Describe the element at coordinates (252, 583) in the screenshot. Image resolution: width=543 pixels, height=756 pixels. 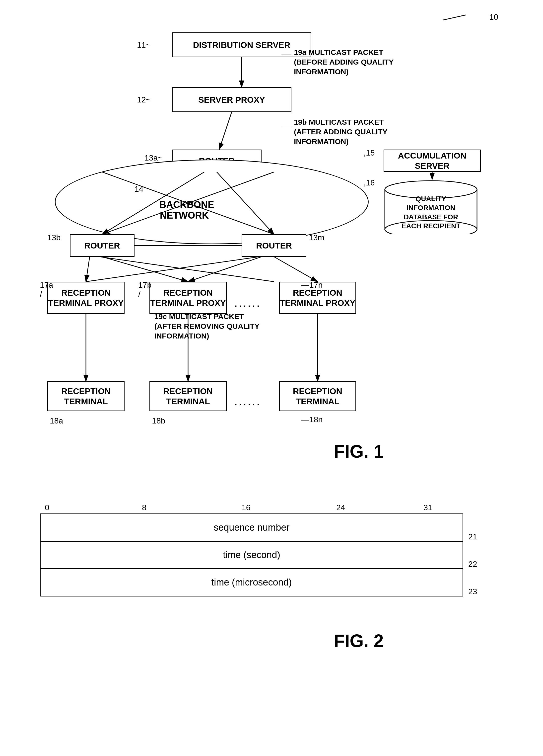
I see `time-microsecond-cell: time (microsecond)` at that location.